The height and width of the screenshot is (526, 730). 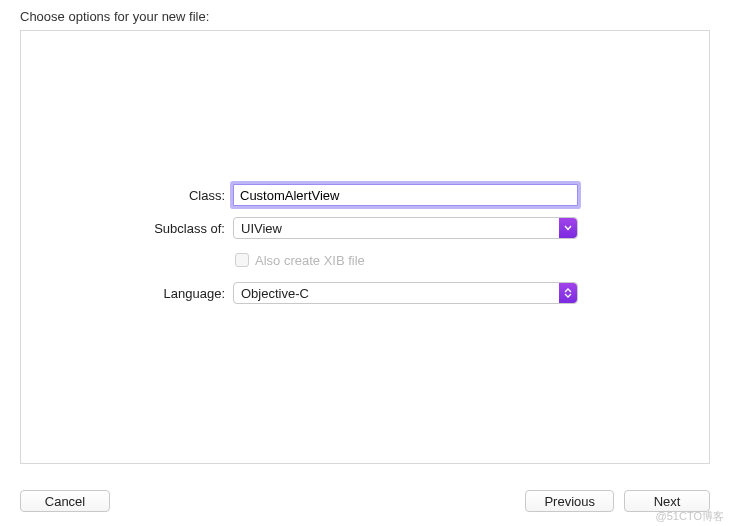 What do you see at coordinates (310, 260) in the screenshot?
I see `xib-label: Also create XIB file` at bounding box center [310, 260].